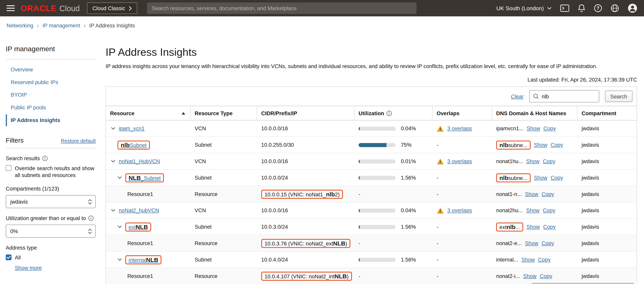  What do you see at coordinates (51, 108) in the screenshot?
I see `sidebar-item-public-ip-pools: Public IP pools` at bounding box center [51, 108].